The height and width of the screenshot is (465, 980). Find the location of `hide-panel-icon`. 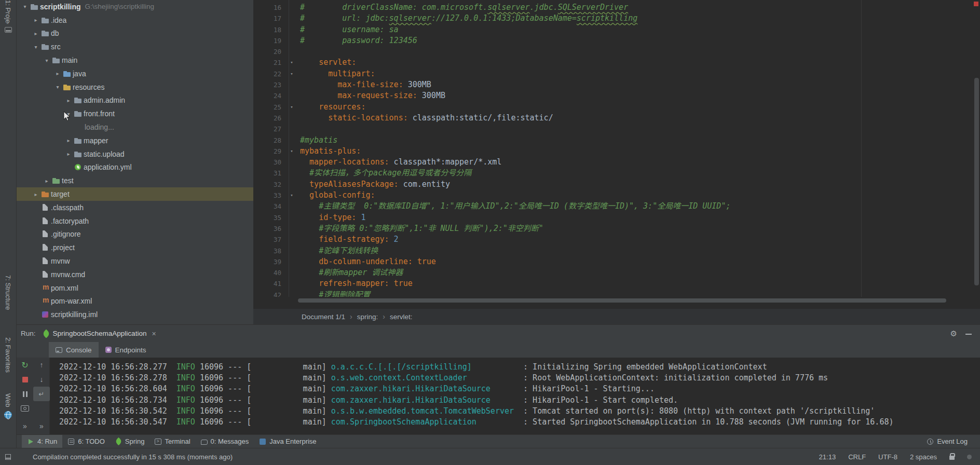

hide-panel-icon is located at coordinates (969, 334).